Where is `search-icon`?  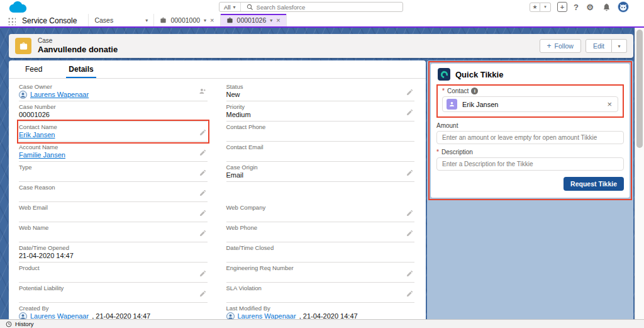 search-icon is located at coordinates (250, 8).